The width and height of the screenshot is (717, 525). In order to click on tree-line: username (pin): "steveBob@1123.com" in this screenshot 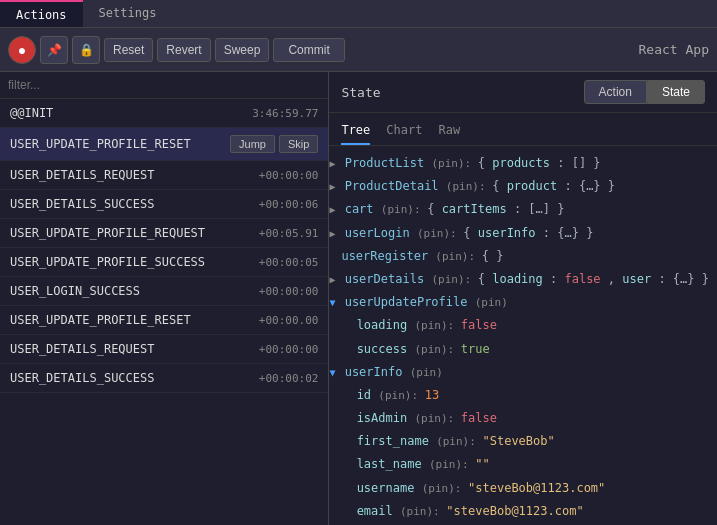, I will do `click(523, 488)`.